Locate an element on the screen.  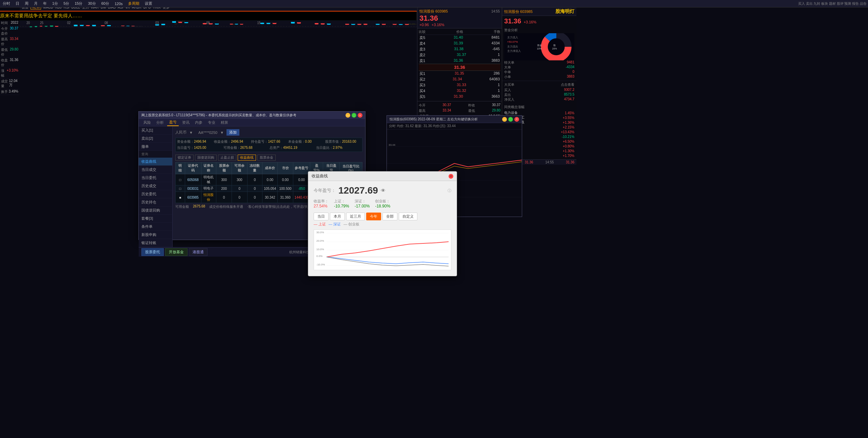
legend-my: — 上证 is located at coordinates (320, 224).